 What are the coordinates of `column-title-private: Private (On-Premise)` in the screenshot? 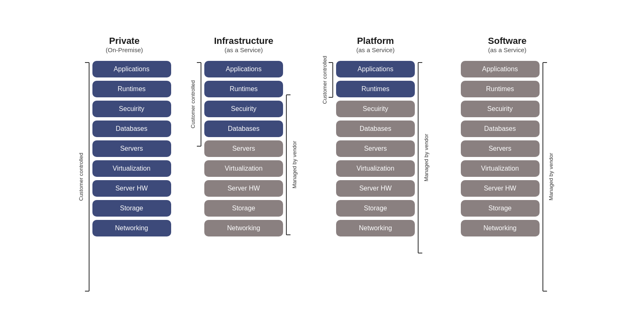 It's located at (124, 45).